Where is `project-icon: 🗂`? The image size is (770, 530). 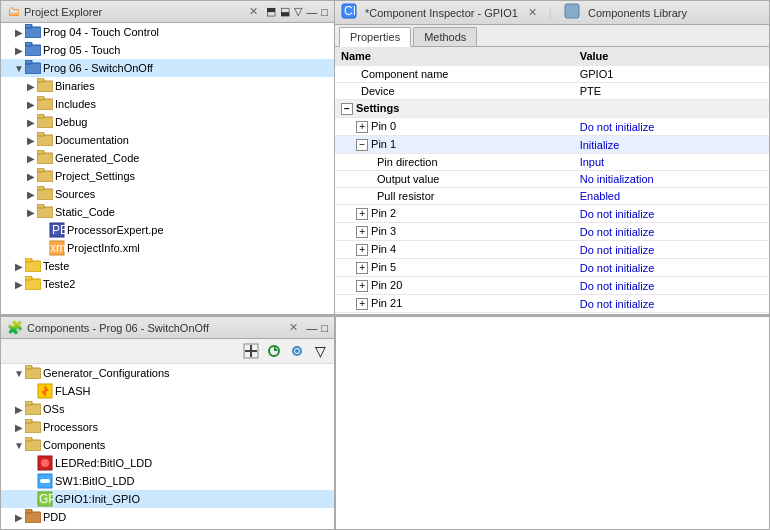 project-icon: 🗂 is located at coordinates (14, 12).